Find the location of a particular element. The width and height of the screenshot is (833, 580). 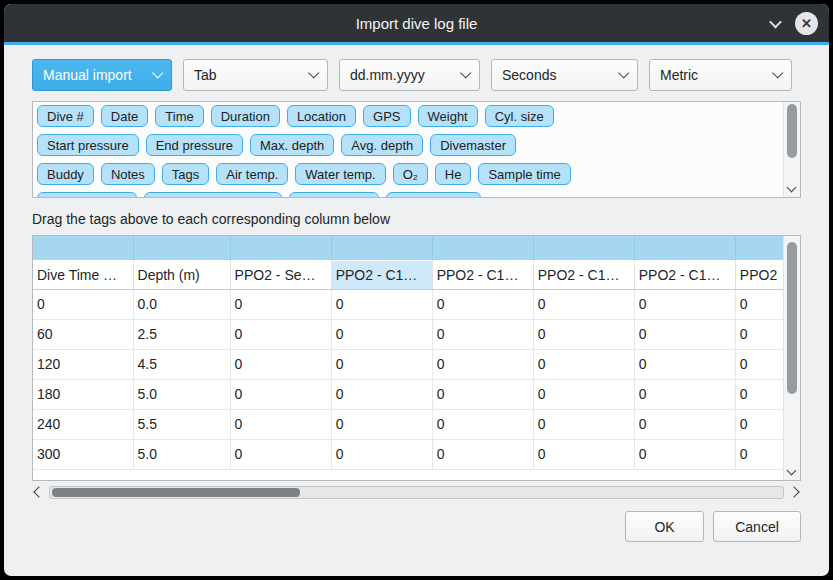

tag-tags: Tags is located at coordinates (186, 174).